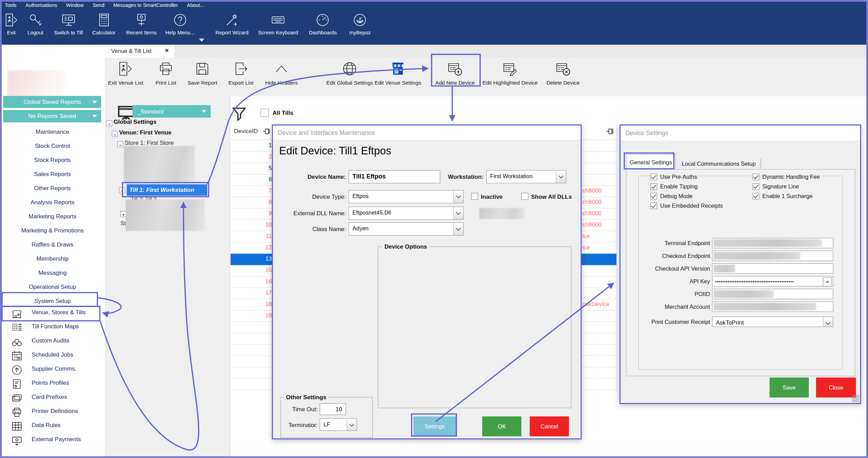 The width and height of the screenshot is (868, 458). I want to click on toolbar-button-exit-venue-list: Exit Venue List, so click(126, 73).